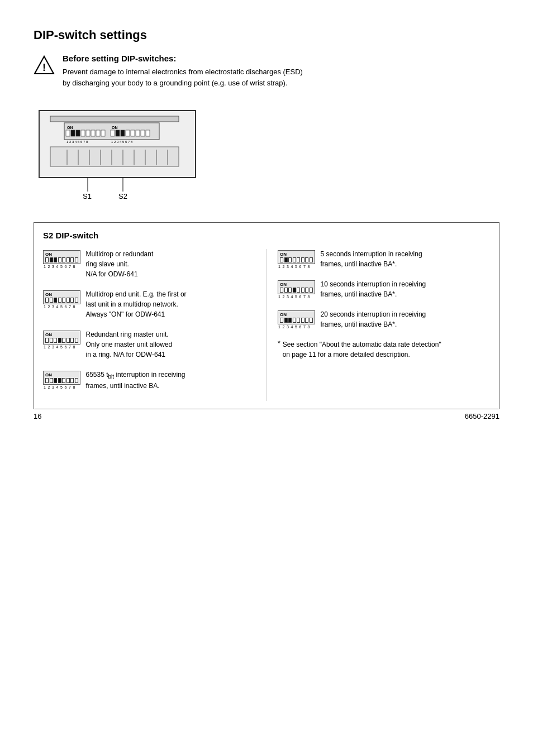 The image size is (533, 756). What do you see at coordinates (149, 304) in the screenshot?
I see `dip-entry-multidrop-end: ON` at bounding box center [149, 304].